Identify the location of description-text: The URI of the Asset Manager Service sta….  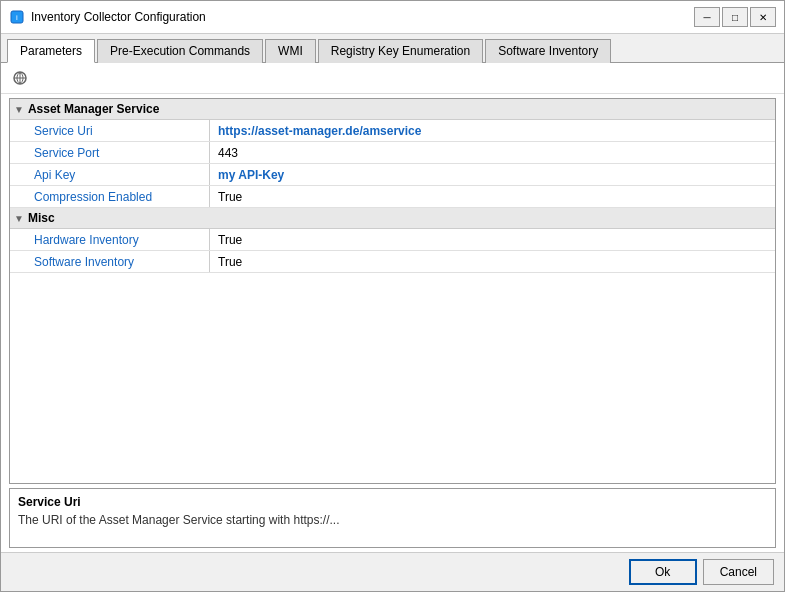
(392, 520).